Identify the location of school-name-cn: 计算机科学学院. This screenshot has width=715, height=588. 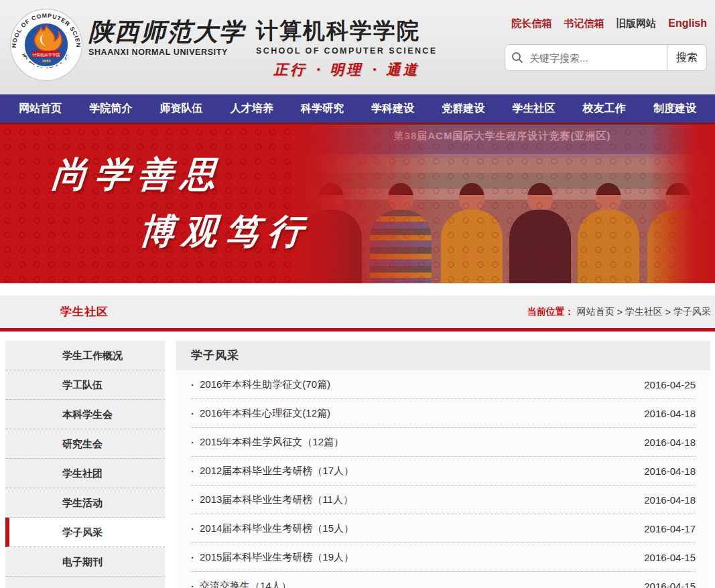
(347, 31).